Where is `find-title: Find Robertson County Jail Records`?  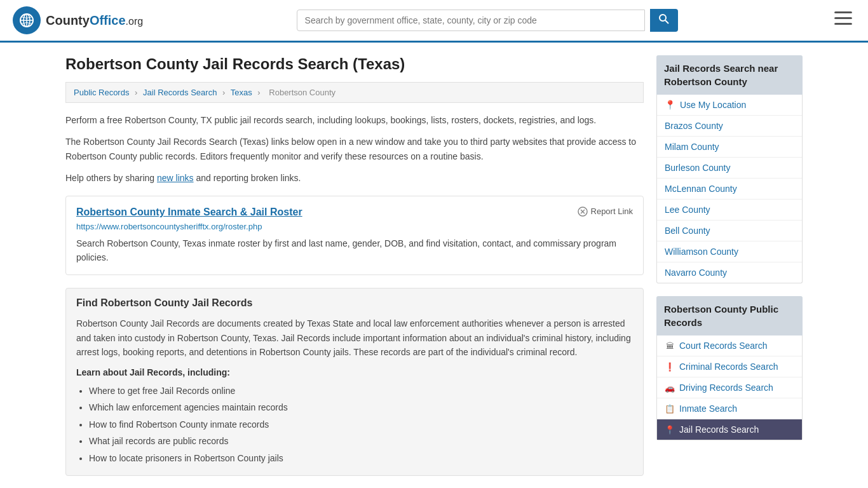 find-title: Find Robertson County Jail Records is located at coordinates (355, 303).